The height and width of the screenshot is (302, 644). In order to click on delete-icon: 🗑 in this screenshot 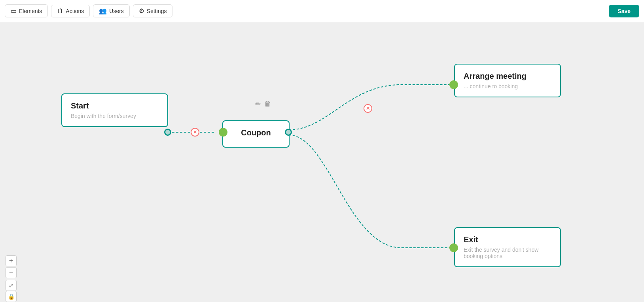, I will do `click(268, 104)`.